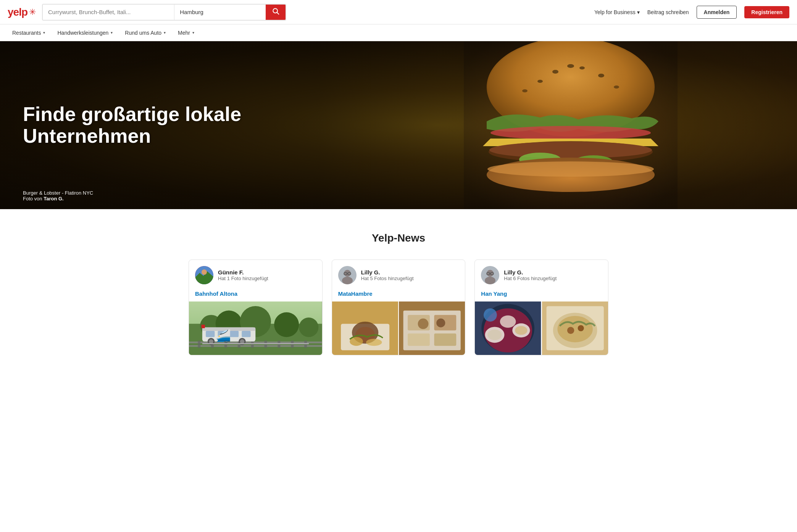 The width and height of the screenshot is (797, 532). I want to click on search-what-input, so click(108, 12).